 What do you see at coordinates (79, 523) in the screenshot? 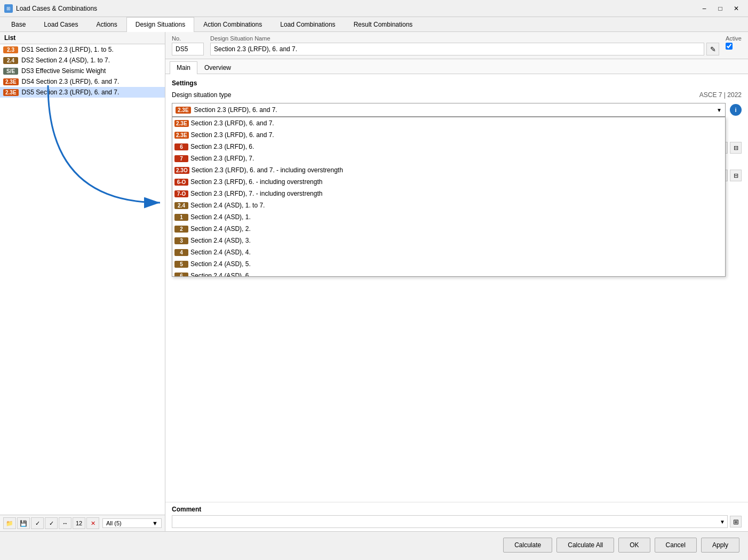
I see `number-button: 12` at bounding box center [79, 523].